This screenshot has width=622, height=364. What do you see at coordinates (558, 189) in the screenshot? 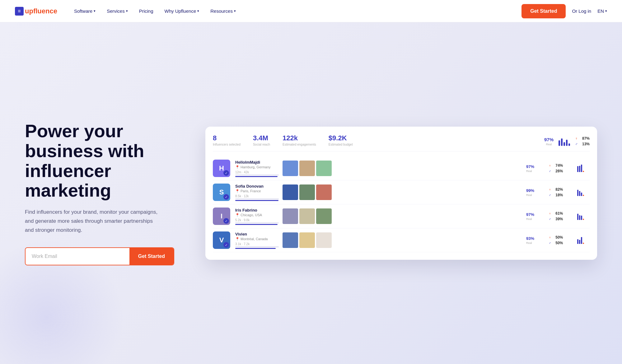
I see `female-pct: 82%` at bounding box center [558, 189].